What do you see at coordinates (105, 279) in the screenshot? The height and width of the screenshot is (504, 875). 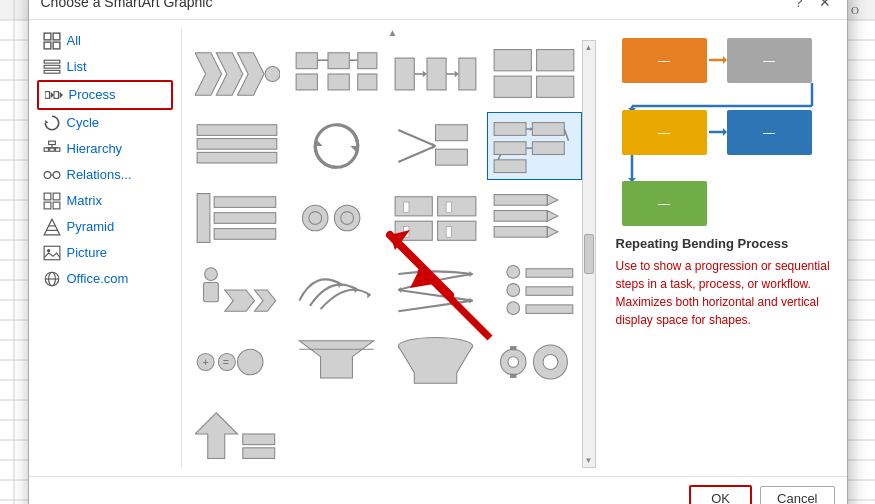 I see `sidebar-item-officecom: Office.com` at bounding box center [105, 279].